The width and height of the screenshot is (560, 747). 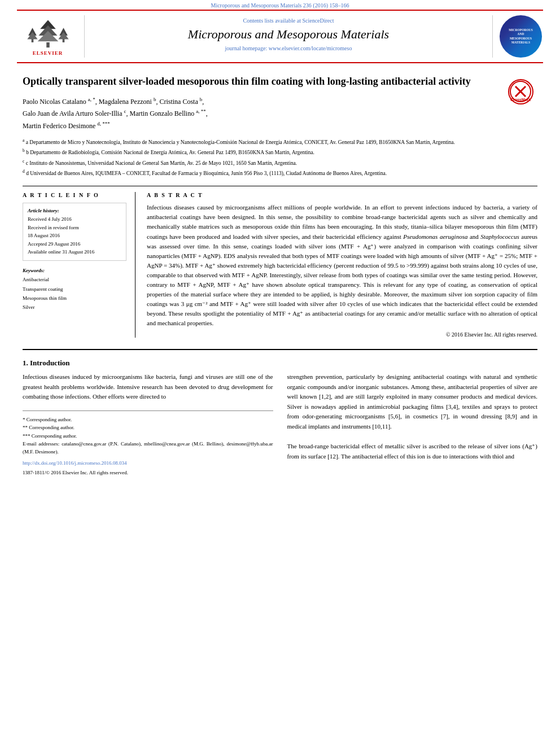 What do you see at coordinates (288, 34) in the screenshot?
I see `journal-title: Microporous and Mesoporous Materials` at bounding box center [288, 34].